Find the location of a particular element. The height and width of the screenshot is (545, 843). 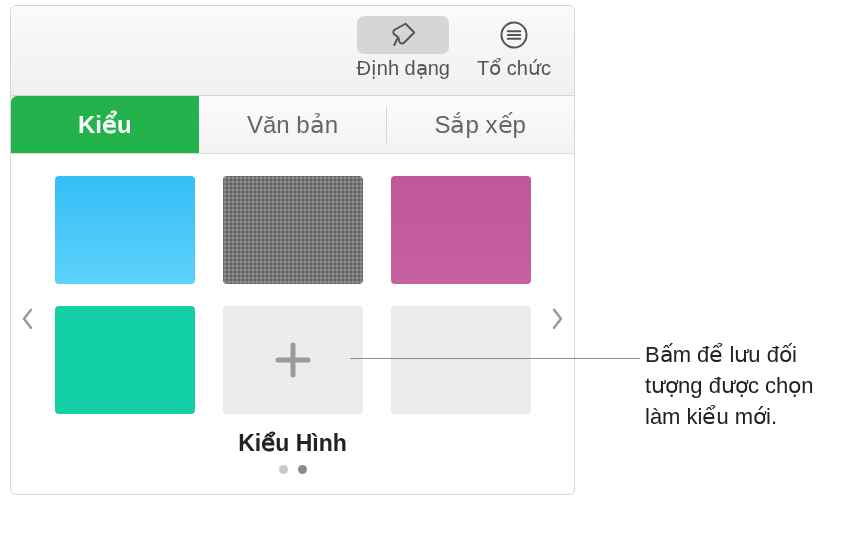

organize-toolbar-button: Tổ chức is located at coordinates (514, 48).